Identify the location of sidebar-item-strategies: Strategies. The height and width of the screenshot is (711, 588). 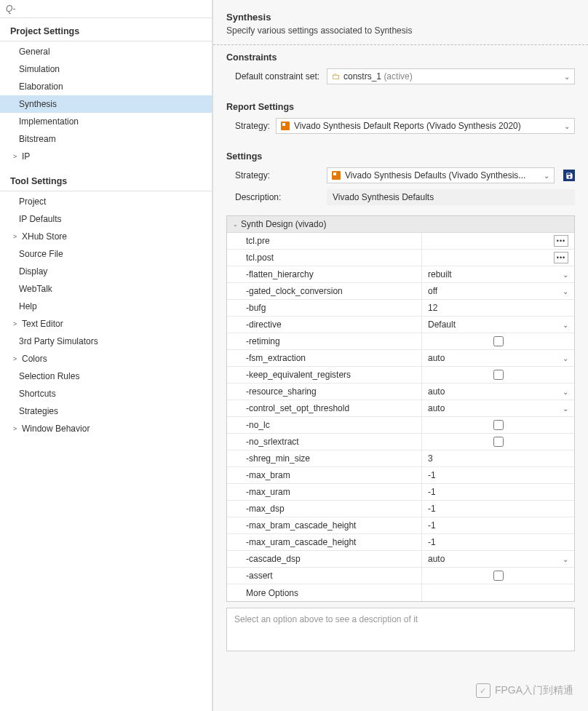
(106, 411).